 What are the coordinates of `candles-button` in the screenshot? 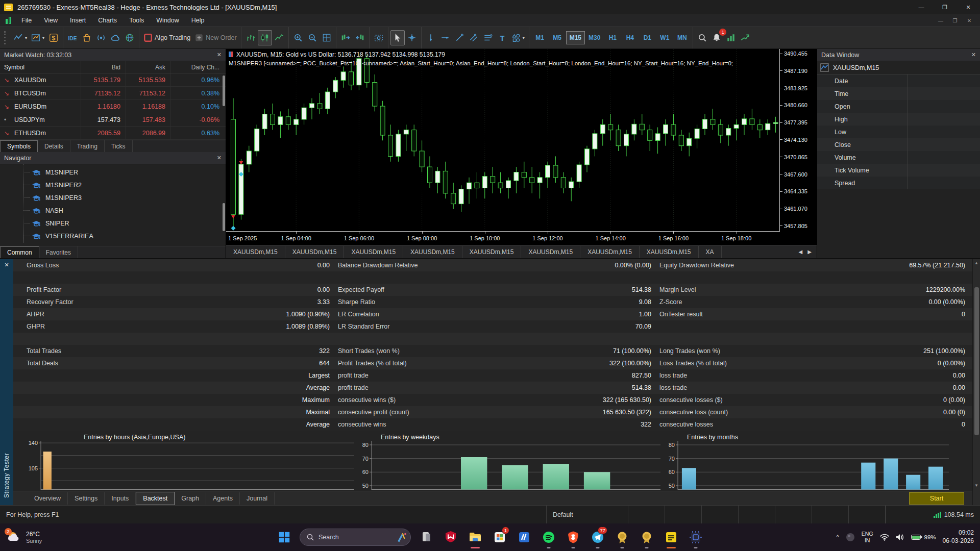 It's located at (265, 38).